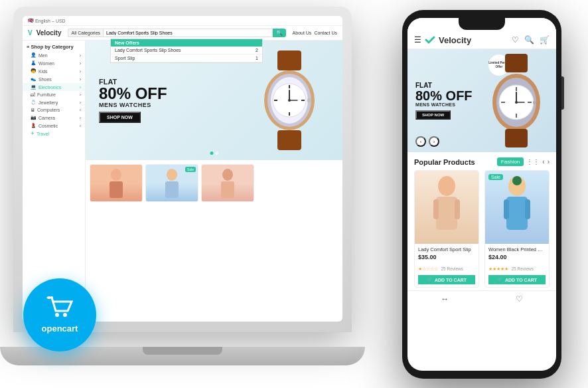  What do you see at coordinates (54, 63) in the screenshot?
I see `sidebar-item-women: 👗Women›` at bounding box center [54, 63].